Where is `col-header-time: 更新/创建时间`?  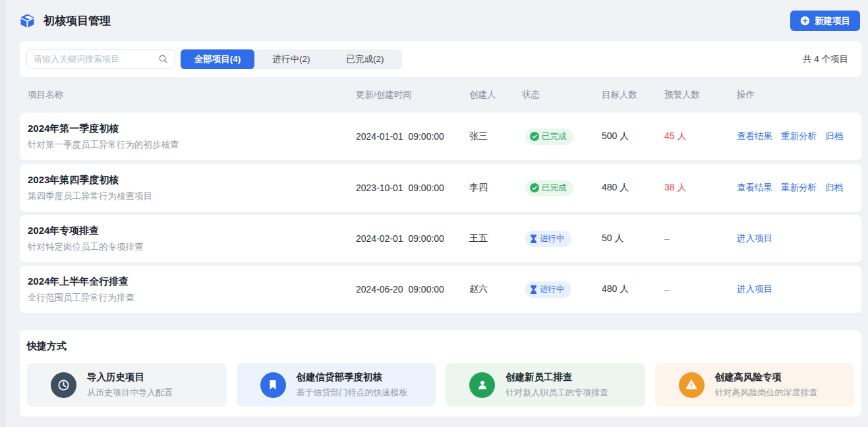
col-header-time: 更新/创建时间 is located at coordinates (413, 95).